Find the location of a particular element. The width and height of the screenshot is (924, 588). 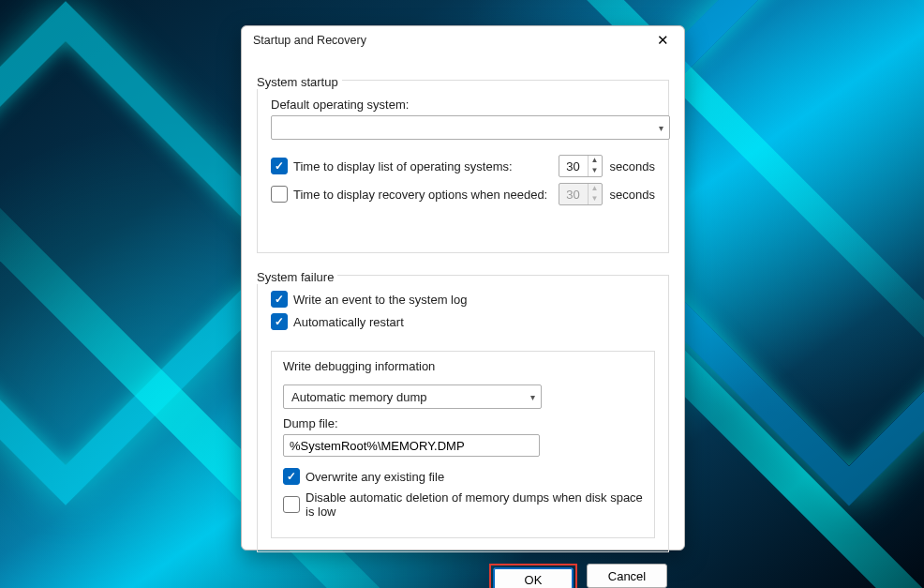

overwrite-checkbox: Overwrite any existing file is located at coordinates (364, 476).